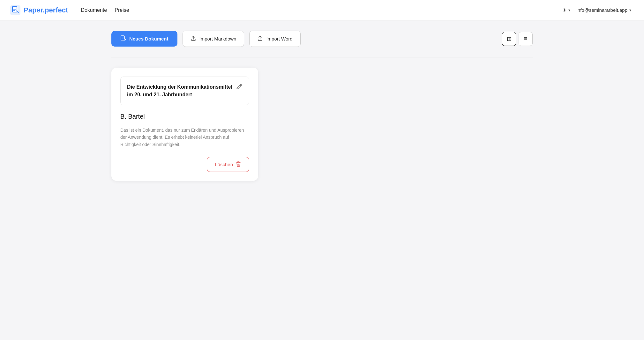 Image resolution: width=644 pixels, height=340 pixels. What do you see at coordinates (526, 39) in the screenshot?
I see `list-icon: ≡` at bounding box center [526, 39].